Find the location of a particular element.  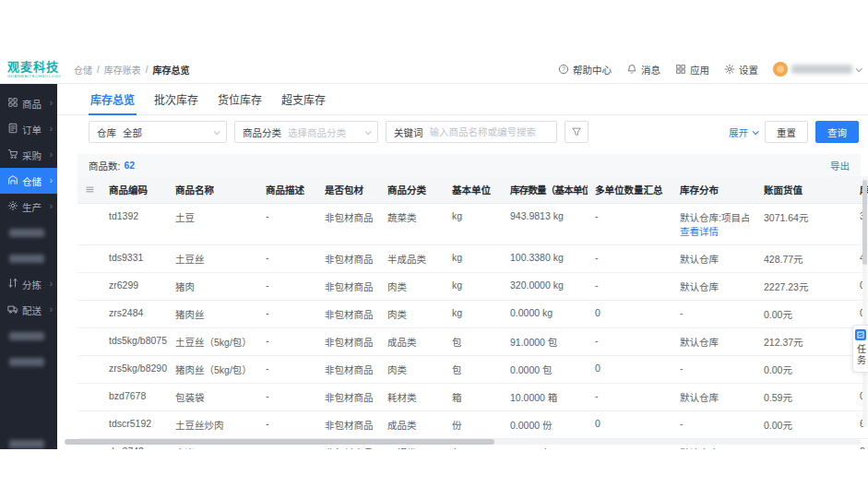

gear-icon is located at coordinates (730, 69).